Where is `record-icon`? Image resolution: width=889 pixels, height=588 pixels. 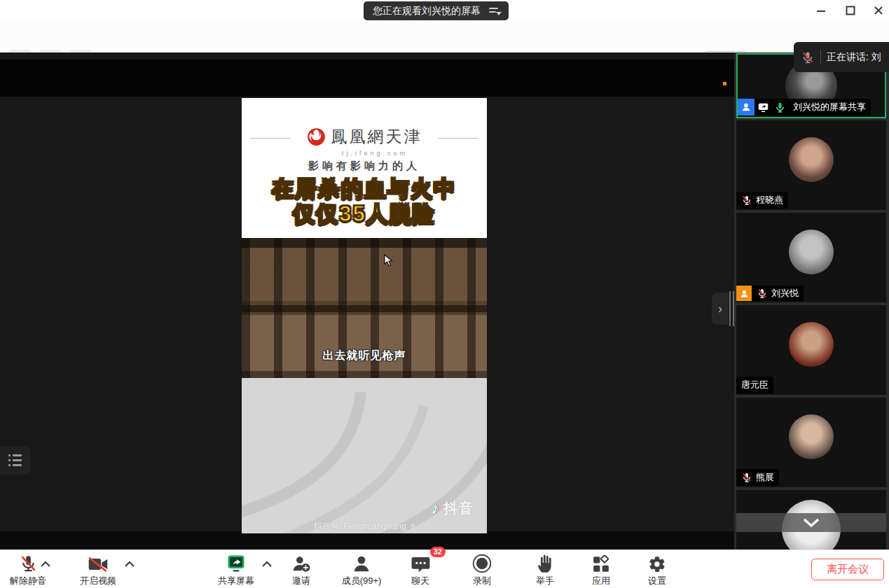 record-icon is located at coordinates (482, 564).